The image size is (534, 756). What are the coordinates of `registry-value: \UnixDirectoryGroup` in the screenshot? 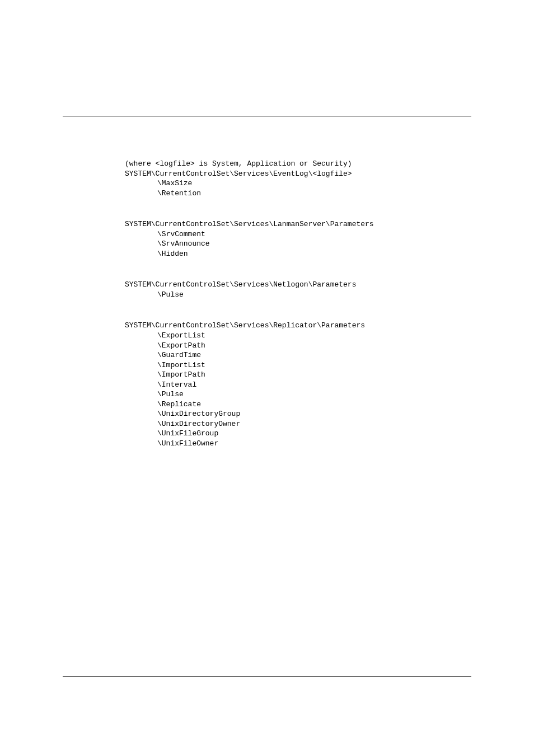 It's located at (298, 414).